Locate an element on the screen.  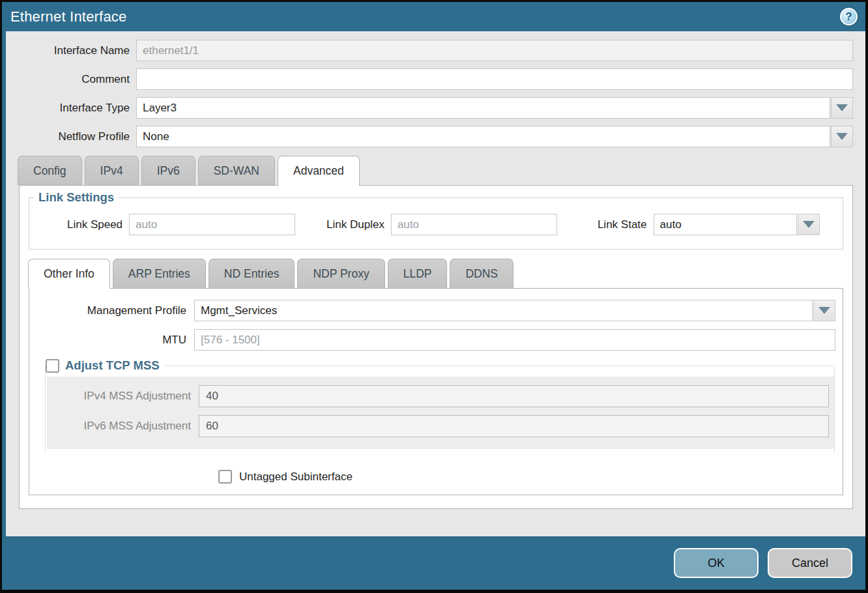
link-settings-row: Link Speed Link Duplex Link State auto is located at coordinates (436, 224).